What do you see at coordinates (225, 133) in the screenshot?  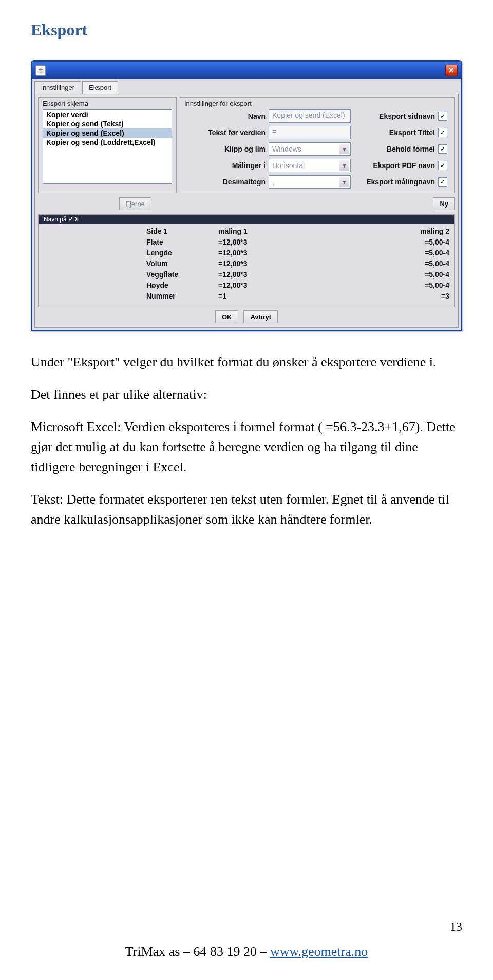 I see `label-tekst-for: Tekst før verdien` at bounding box center [225, 133].